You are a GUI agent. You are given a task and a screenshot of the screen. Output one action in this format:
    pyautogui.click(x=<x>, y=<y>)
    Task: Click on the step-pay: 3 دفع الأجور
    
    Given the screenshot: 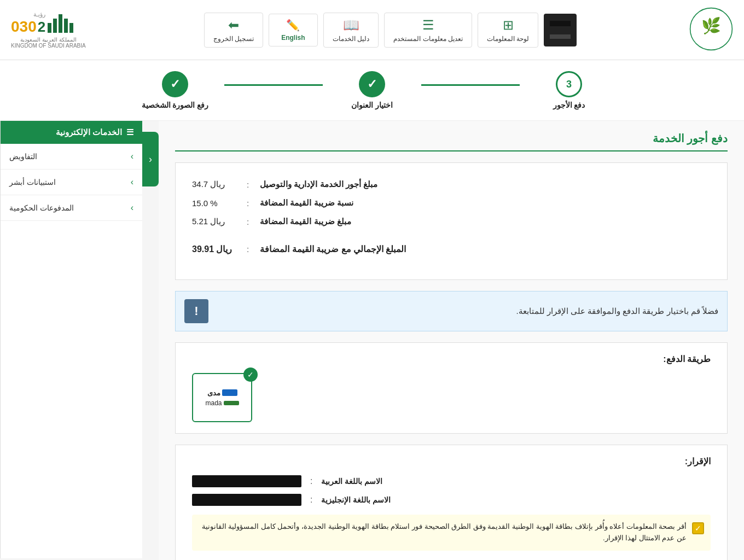 What is the action you would take?
    pyautogui.click(x=569, y=90)
    